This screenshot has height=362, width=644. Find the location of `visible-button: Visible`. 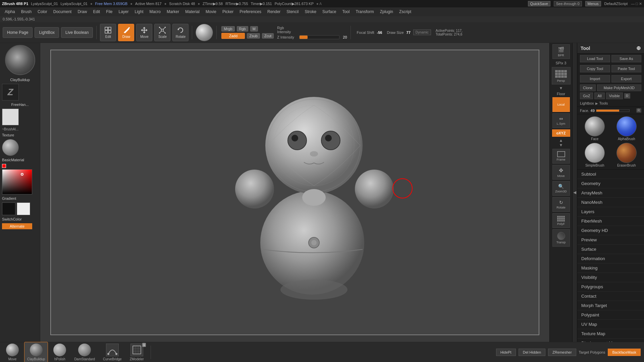

visible-button: Visible is located at coordinates (614, 96).